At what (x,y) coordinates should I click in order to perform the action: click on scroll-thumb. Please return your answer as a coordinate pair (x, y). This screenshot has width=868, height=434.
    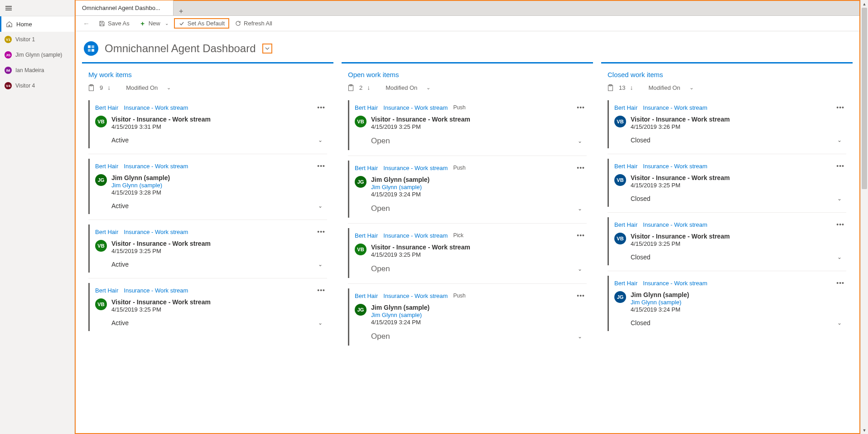
    Looking at the image, I should click on (864, 98).